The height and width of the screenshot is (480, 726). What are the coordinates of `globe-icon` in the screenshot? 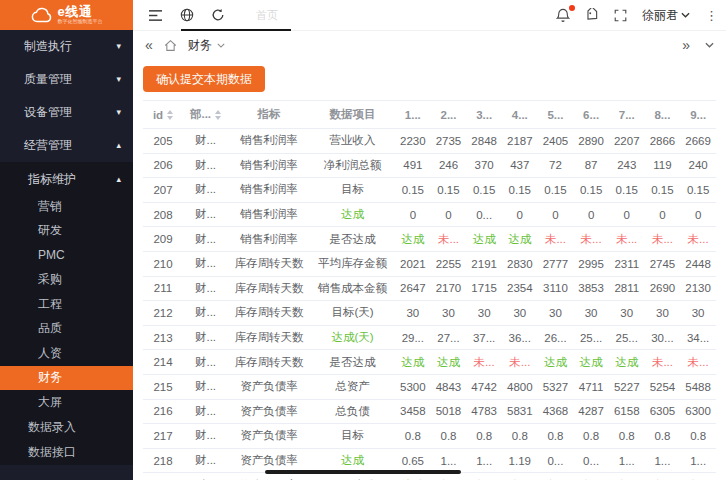 It's located at (187, 15).